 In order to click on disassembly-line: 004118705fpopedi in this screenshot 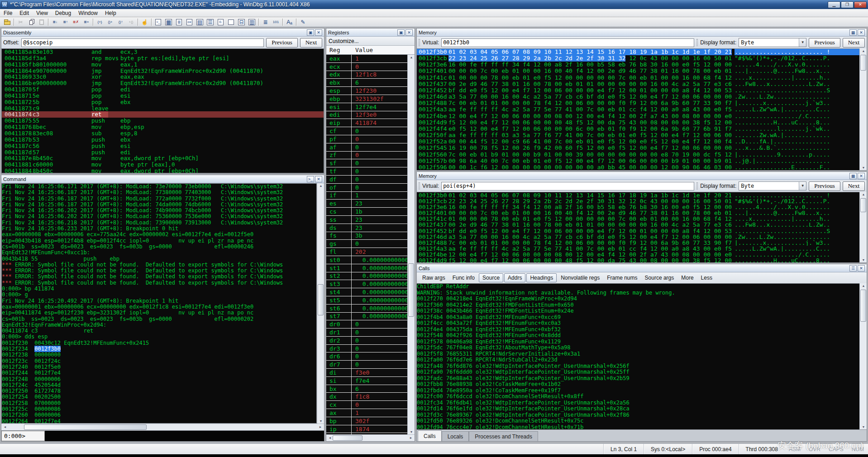, I will do `click(163, 90)`.